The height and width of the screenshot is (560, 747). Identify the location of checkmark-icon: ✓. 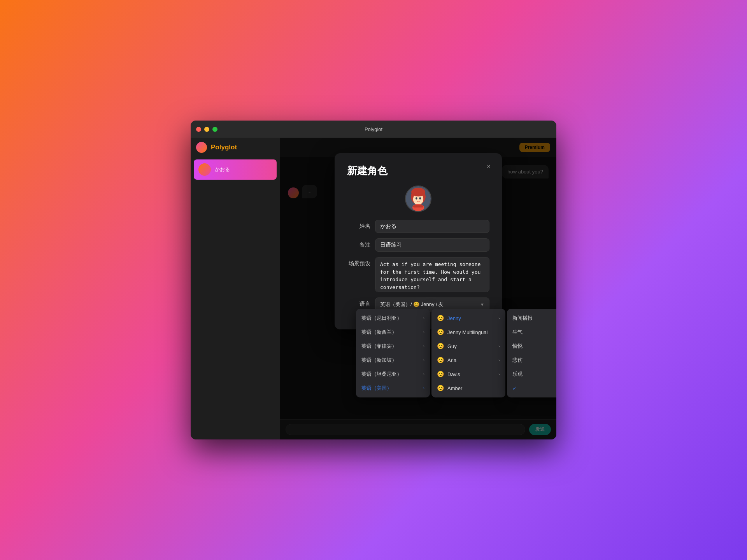
(514, 388).